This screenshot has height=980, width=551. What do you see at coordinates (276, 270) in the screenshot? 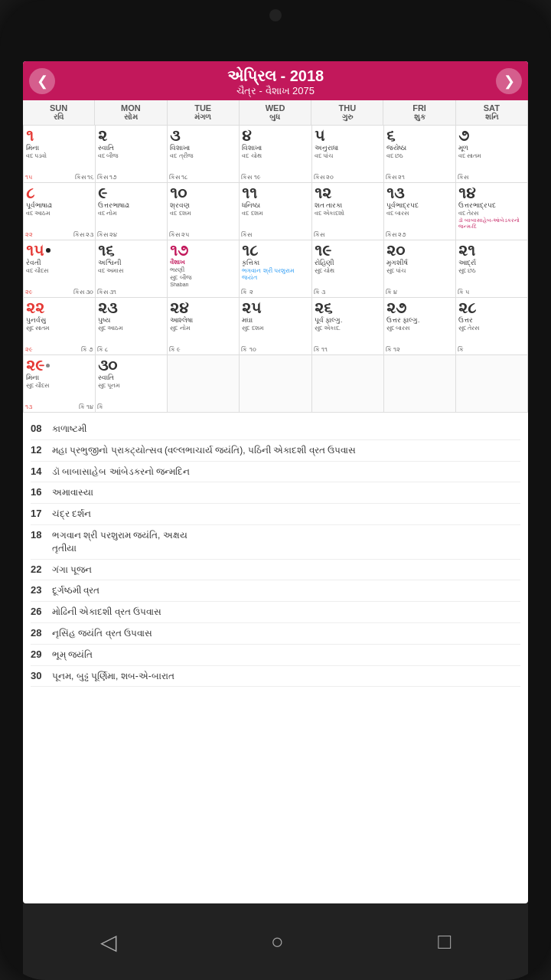
I see `table-row: ૧૮ કૃત્તિકા ભગવાન શ્રી પરશુરામ જ્યંત કિ …` at bounding box center [276, 270].